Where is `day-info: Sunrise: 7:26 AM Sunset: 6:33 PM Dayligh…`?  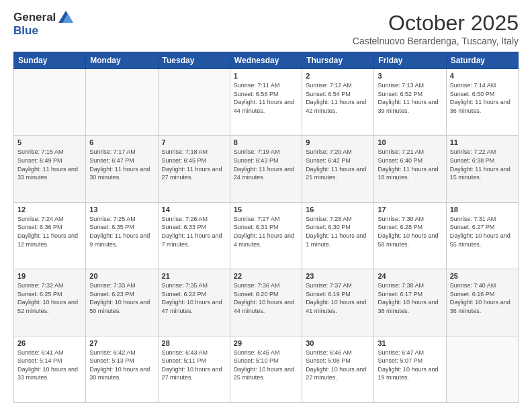
day-info: Sunrise: 7:26 AM Sunset: 6:33 PM Dayligh… is located at coordinates (194, 232).